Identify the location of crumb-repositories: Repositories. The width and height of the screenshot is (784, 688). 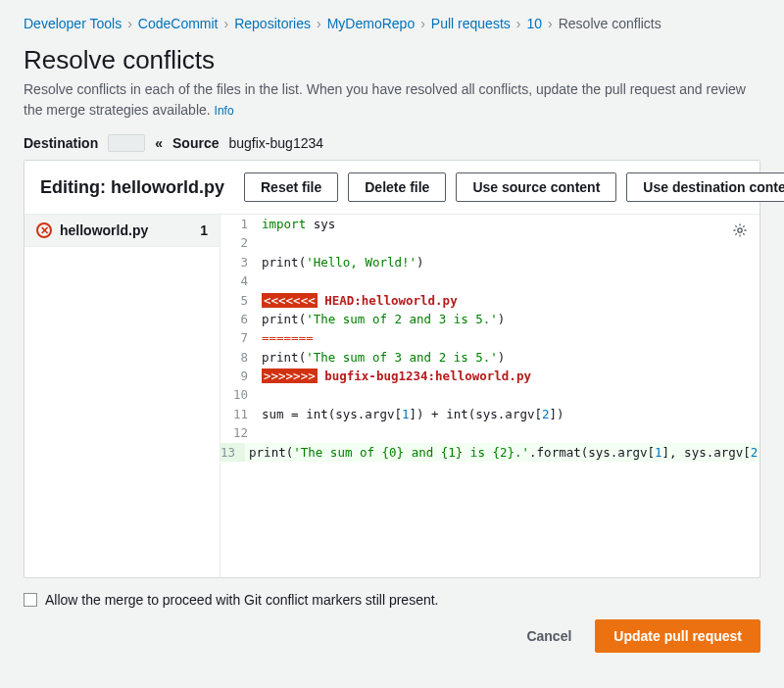
(272, 24).